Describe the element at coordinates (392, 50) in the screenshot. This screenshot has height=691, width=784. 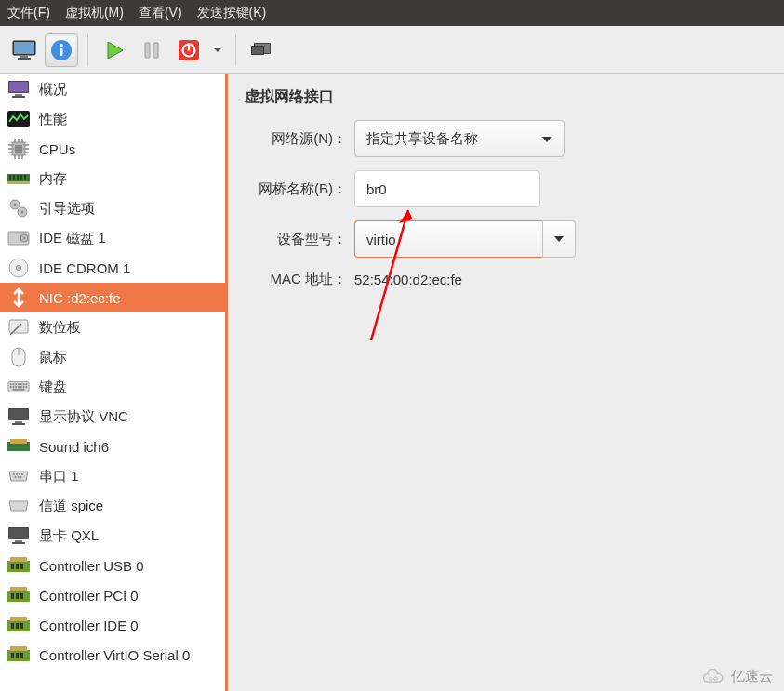
I see `toolbar` at that location.